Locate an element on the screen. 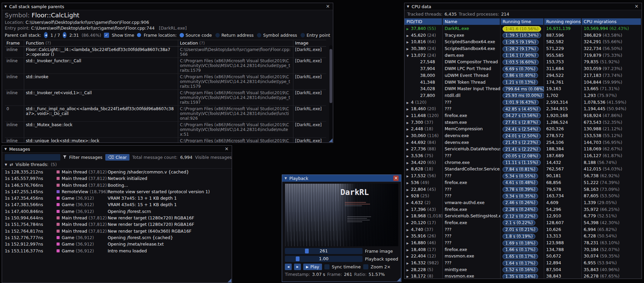 The height and width of the screenshot is (283, 644). column-header-function: Function (?) is located at coordinates (101, 43).